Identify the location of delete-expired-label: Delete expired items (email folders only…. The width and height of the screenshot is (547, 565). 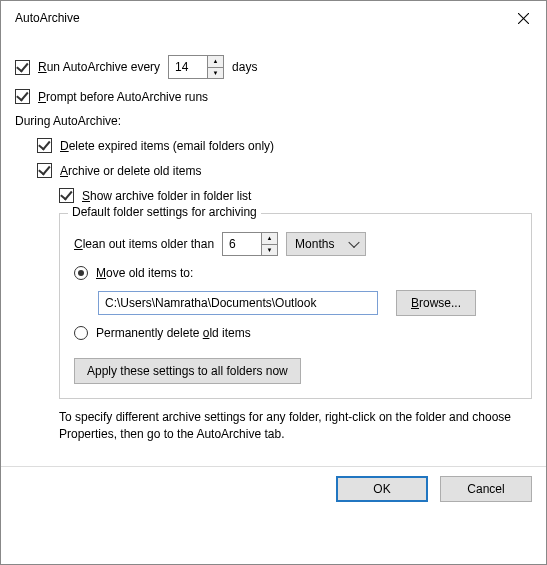
(167, 146).